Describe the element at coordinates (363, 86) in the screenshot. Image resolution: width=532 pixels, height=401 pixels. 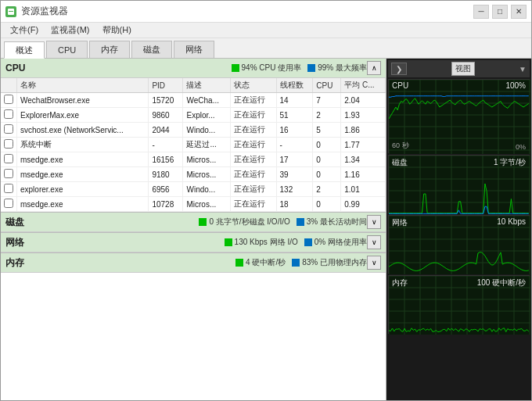
I see `col-avg: 平均 C...` at that location.